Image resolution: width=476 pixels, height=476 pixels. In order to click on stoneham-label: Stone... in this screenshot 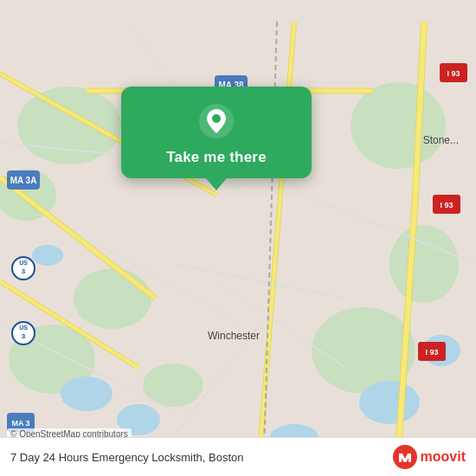, I will do `click(441, 140)`.